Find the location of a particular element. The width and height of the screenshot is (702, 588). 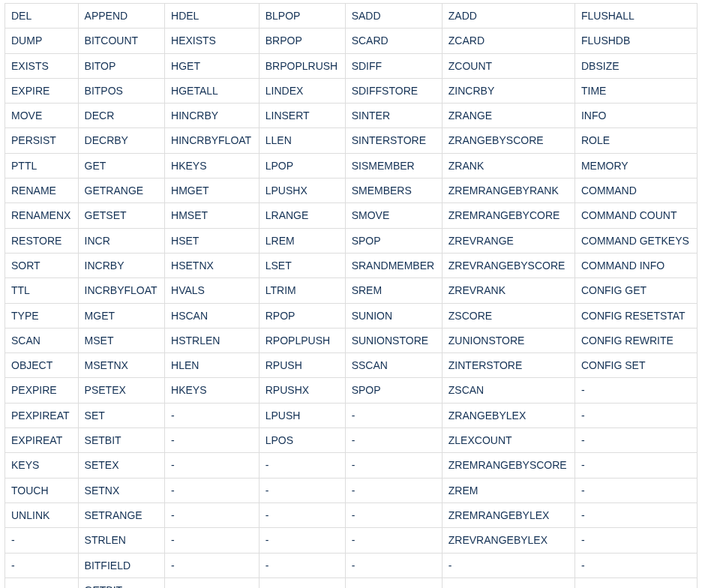

table-cell: INCRBYFLOAT is located at coordinates (122, 291).